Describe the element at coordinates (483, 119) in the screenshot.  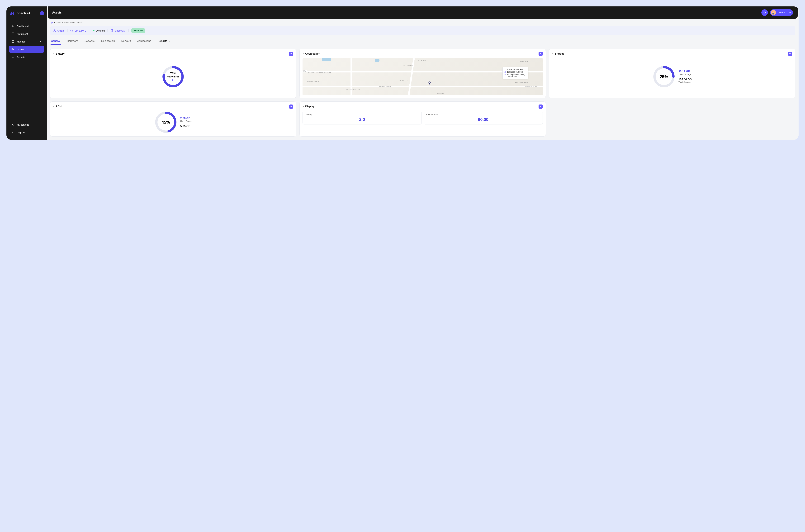
I see `display-refresh-value: 60.00` at that location.